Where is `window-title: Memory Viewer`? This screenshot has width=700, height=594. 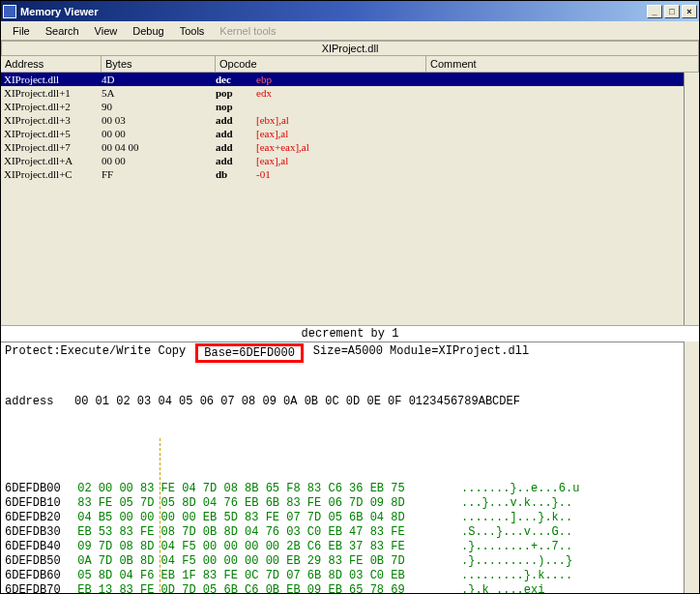 window-title: Memory Viewer is located at coordinates (333, 12).